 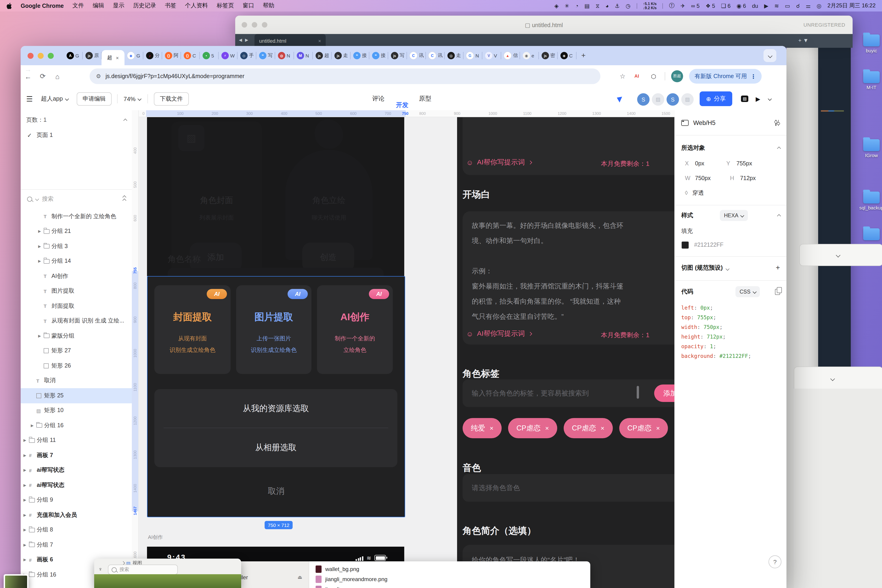 What do you see at coordinates (716, 337) in the screenshot?
I see `css-code-line: height: 712px;` at bounding box center [716, 337].